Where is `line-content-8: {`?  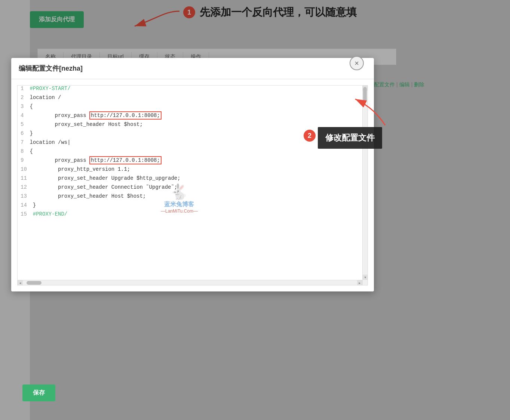
line-content-8: { is located at coordinates (196, 151).